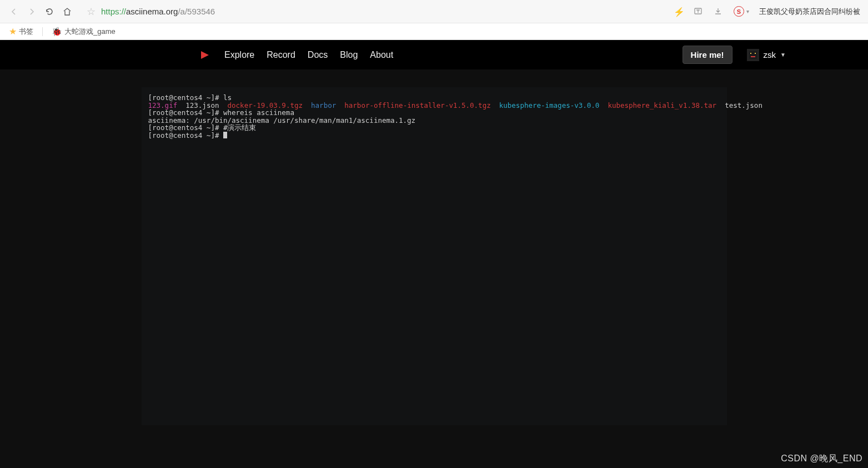 The width and height of the screenshot is (868, 468). What do you see at coordinates (747, 11) in the screenshot?
I see `dropdown-caret-icon: ▾` at bounding box center [747, 11].